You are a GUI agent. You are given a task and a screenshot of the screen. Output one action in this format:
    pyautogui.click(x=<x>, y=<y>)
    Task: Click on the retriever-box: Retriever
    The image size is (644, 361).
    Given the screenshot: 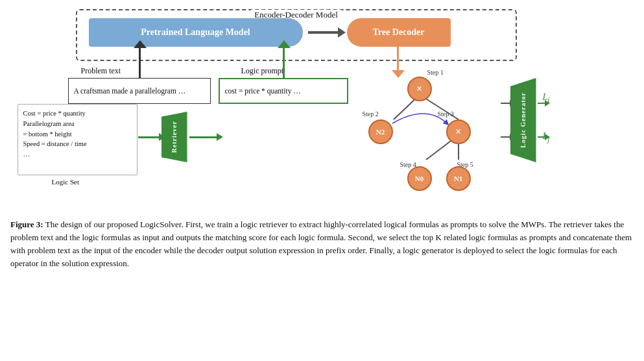 What is the action you would take?
    pyautogui.click(x=174, y=137)
    